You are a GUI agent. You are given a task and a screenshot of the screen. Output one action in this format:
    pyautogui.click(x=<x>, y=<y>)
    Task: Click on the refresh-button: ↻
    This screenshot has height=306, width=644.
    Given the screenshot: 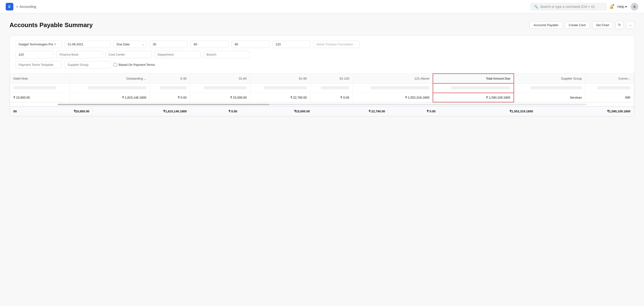 What is the action you would take?
    pyautogui.click(x=620, y=25)
    